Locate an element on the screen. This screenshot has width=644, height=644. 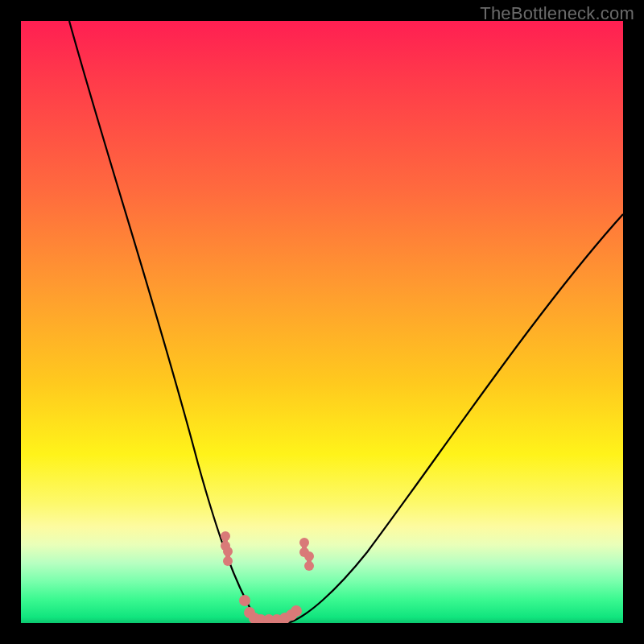
watermark-text: TheBottleneck.com is located at coordinates (557, 14).